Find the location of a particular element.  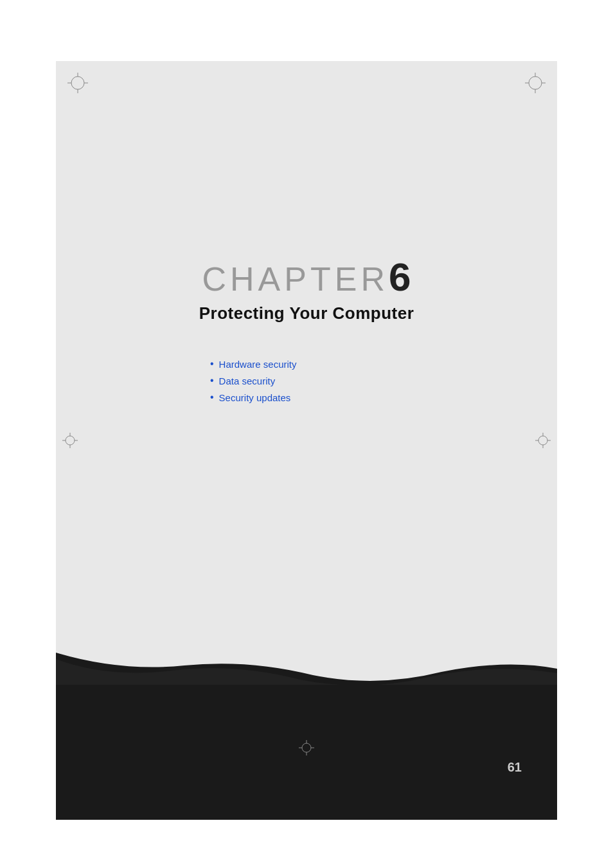

chapter-number: 6 is located at coordinates (400, 276).